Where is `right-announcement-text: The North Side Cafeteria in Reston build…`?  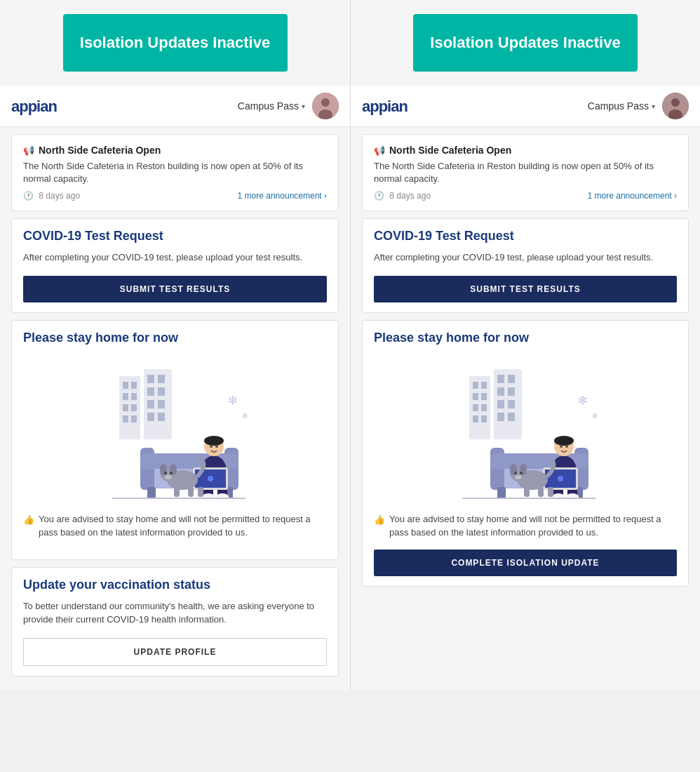 right-announcement-text: The North Side Cafeteria in Reston build… is located at coordinates (525, 173).